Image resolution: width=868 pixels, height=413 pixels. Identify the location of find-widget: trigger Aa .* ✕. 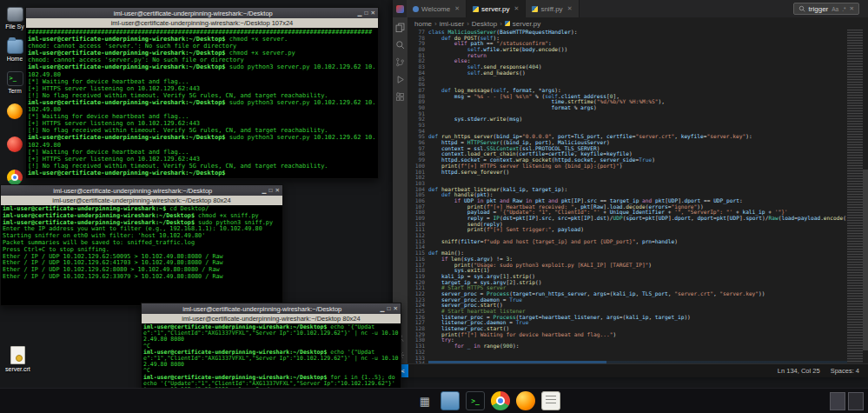
(826, 9).